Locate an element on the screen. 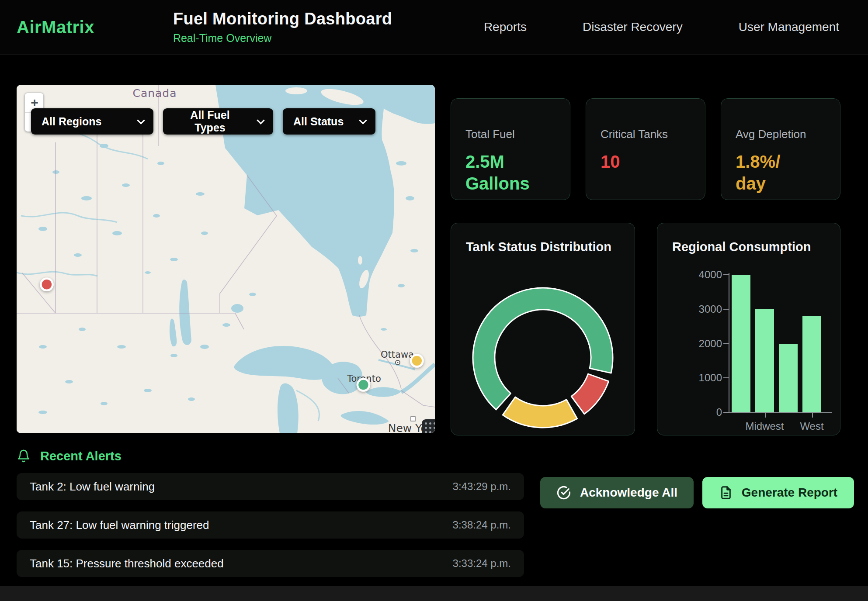 The height and width of the screenshot is (601, 868). generate-report-label: Generate Report is located at coordinates (789, 493).